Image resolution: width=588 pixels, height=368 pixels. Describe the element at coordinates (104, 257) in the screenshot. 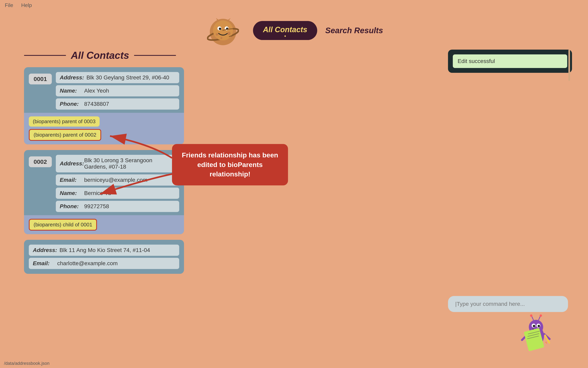

I see `contact-fields-0003: Address: Blk 11 Ang Mo Kio Street 74, #1…` at that location.